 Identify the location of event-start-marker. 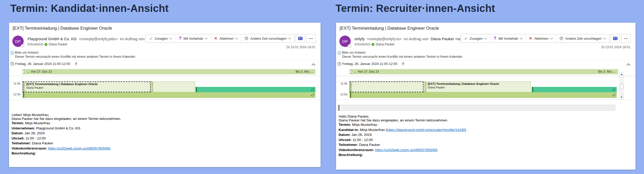
(351, 95).